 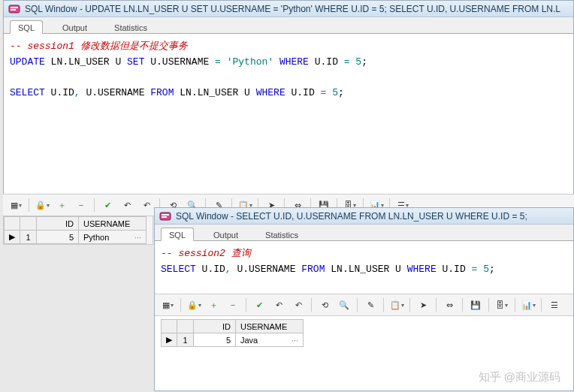 I want to click on window-title: SQL Window - SELECT U.ID, U.USERNAME FRO…, so click(x=352, y=216).